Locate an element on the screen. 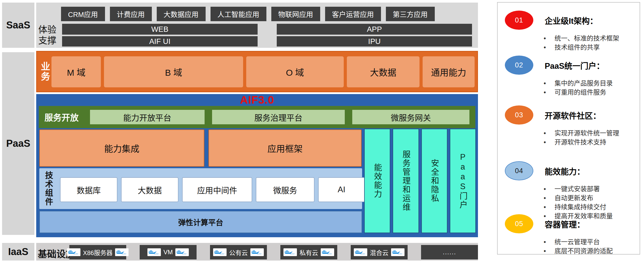 The image size is (644, 261). legend-item-header: 05容器管理： is located at coordinates (570, 224).